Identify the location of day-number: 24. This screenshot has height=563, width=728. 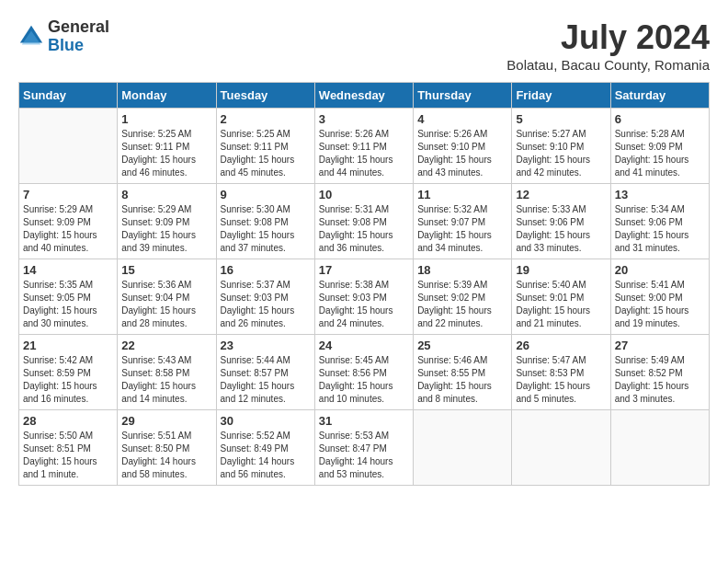
(364, 346).